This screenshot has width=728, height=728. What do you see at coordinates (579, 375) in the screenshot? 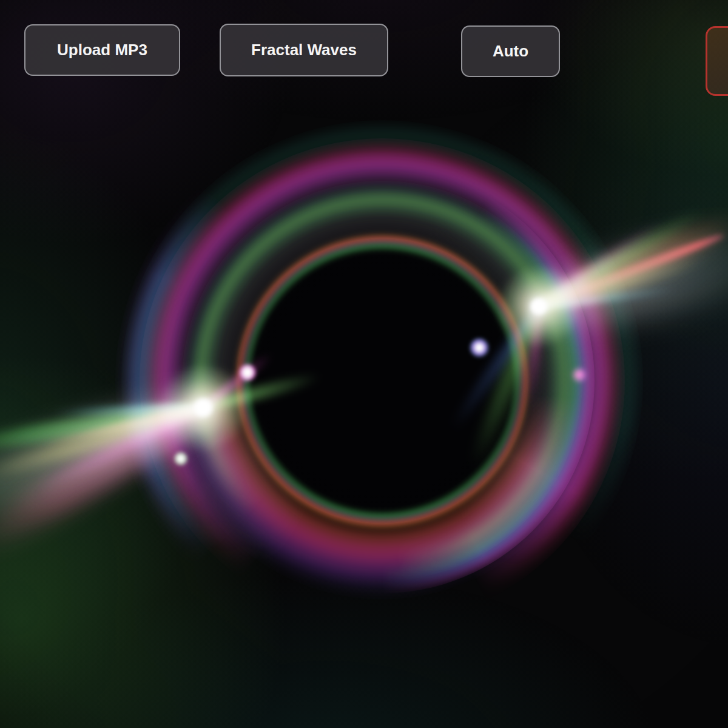
I see `sparkle-pink-right` at bounding box center [579, 375].